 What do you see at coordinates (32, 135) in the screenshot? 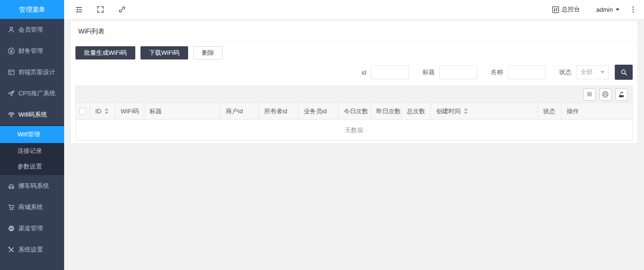
I see `sidebar-subitem-wifi-manage: Wifi管理` at bounding box center [32, 135].